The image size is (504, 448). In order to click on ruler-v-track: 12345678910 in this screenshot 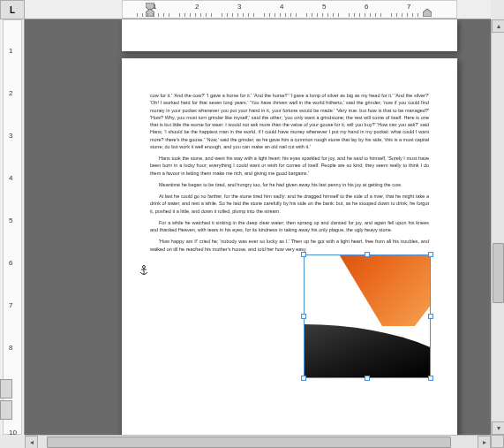, I will do `click(12, 227)`.